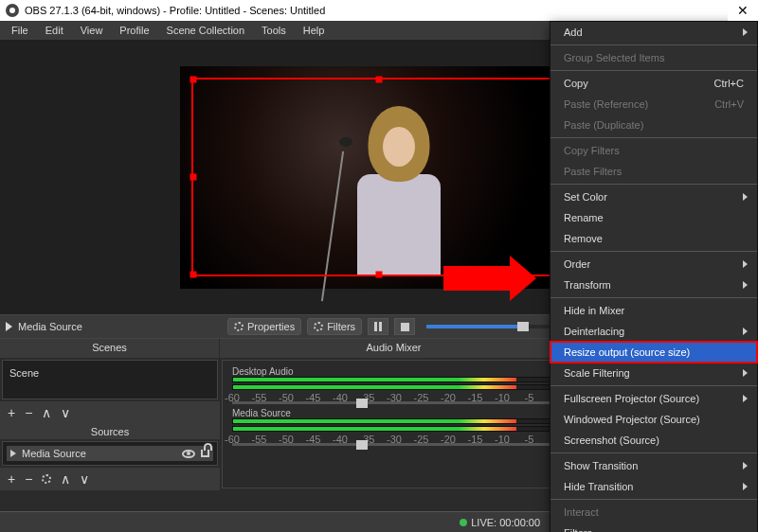 Image resolution: width=758 pixels, height=532 pixels. What do you see at coordinates (654, 151) in the screenshot?
I see `ctx-copy-filters: Copy Filters` at bounding box center [654, 151].